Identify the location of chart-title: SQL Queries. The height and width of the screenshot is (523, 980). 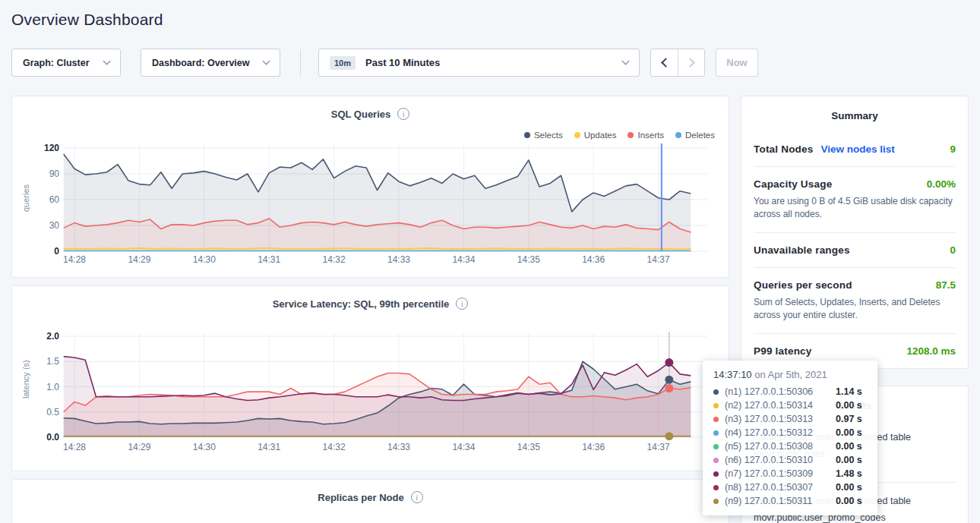
(362, 114).